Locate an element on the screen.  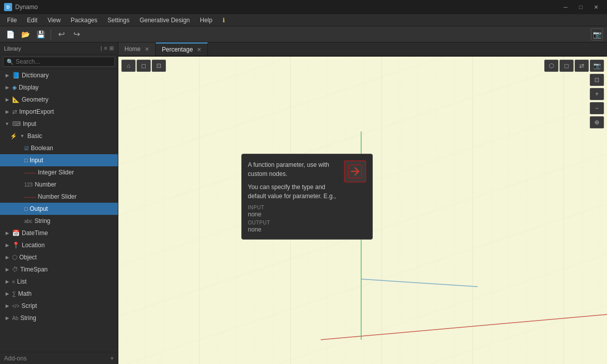
arrow-dictionary: ▶ is located at coordinates (7, 75).